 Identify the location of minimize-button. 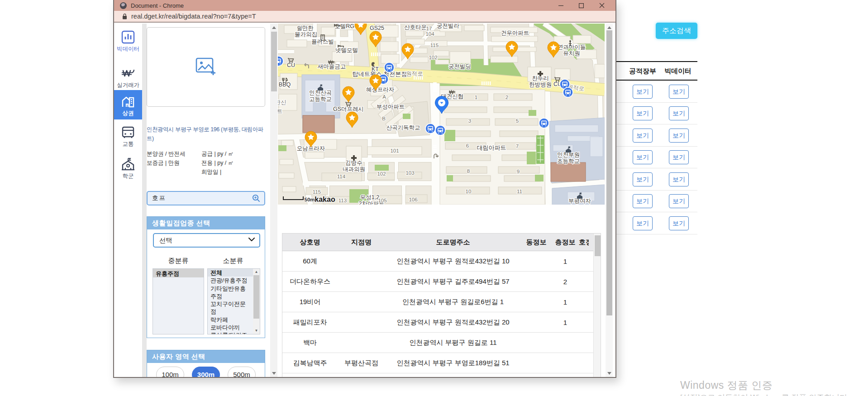
(561, 5).